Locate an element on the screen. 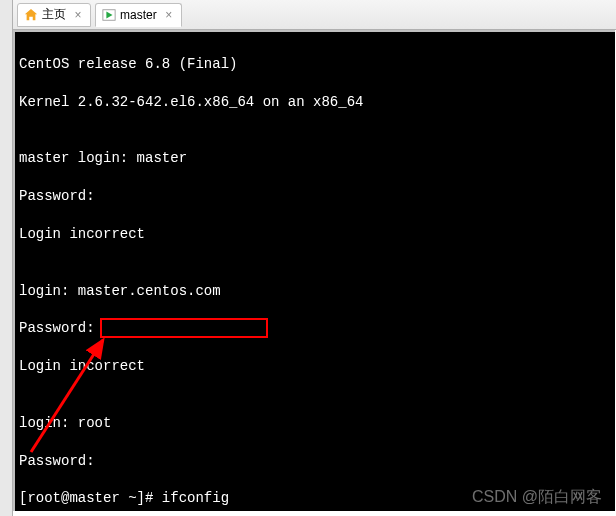  terminal-line: Kernel 2.6.32-642.el6.x86_64 on an x86_6… is located at coordinates (315, 102).